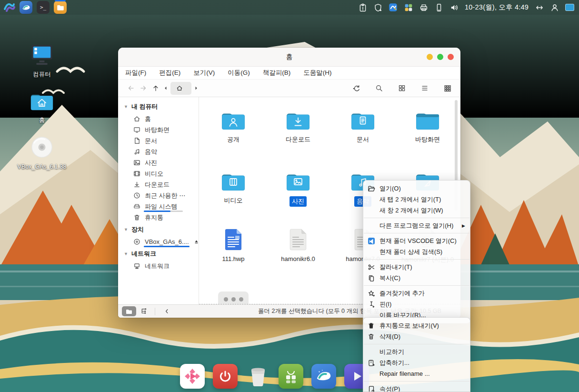 Image resolution: width=579 pixels, height=392 pixels. What do you see at coordinates (233, 186) in the screenshot?
I see `folder-item: 비디오` at bounding box center [233, 186].